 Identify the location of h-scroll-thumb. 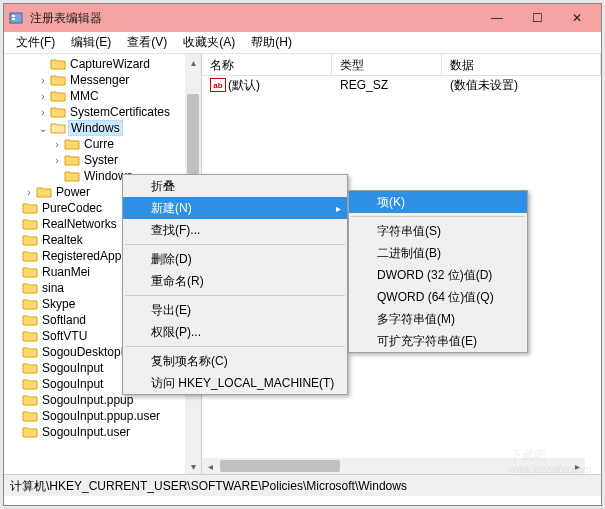
(280, 466).